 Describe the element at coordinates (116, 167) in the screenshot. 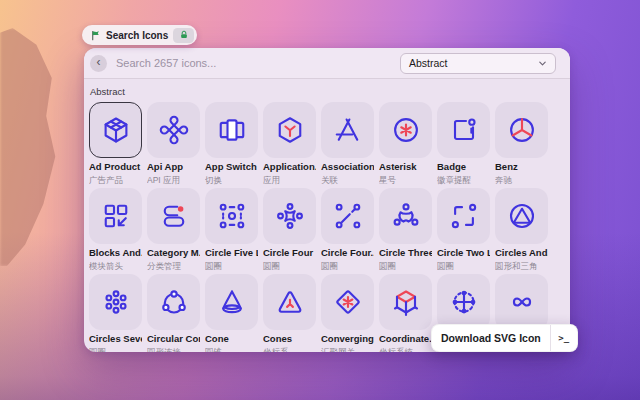

I see `icon-label: Ad Product` at that location.